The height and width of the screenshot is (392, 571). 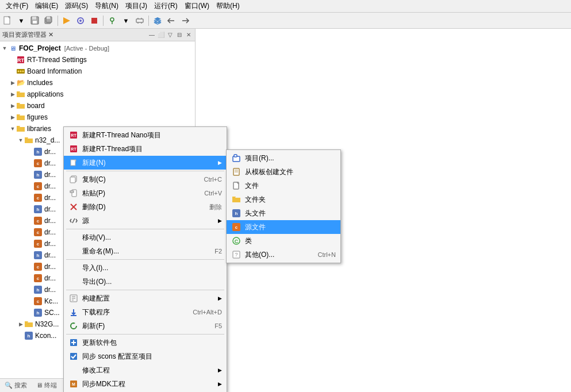 What do you see at coordinates (98, 117) in the screenshot?
I see `tree-figures: ▶ figures` at bounding box center [98, 117].